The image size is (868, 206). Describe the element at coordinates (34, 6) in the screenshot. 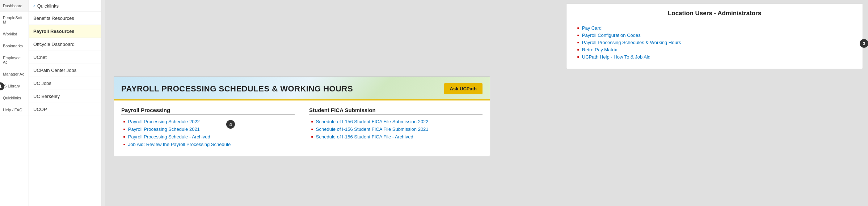

I see `back-arrow-icon: ‹` at that location.